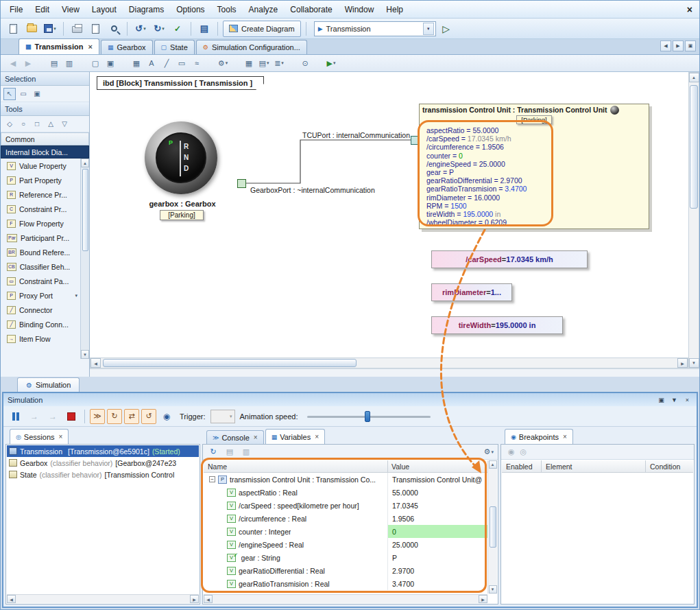  Describe the element at coordinates (40, 324) in the screenshot. I see `palette-item: ╱ Binding Conn...` at that location.